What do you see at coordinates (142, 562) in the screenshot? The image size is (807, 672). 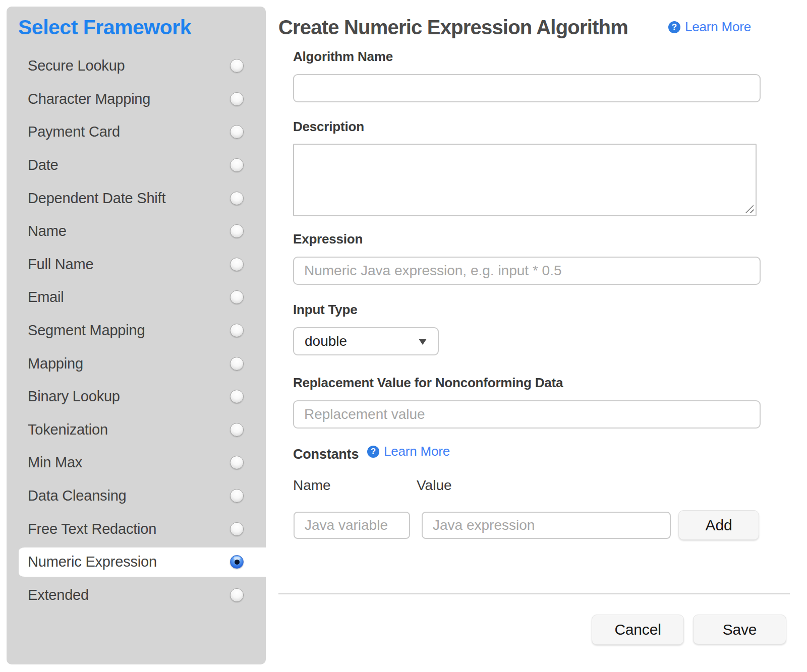 I see `sidebar-item-numeric-expression: Numeric Expression` at bounding box center [142, 562].